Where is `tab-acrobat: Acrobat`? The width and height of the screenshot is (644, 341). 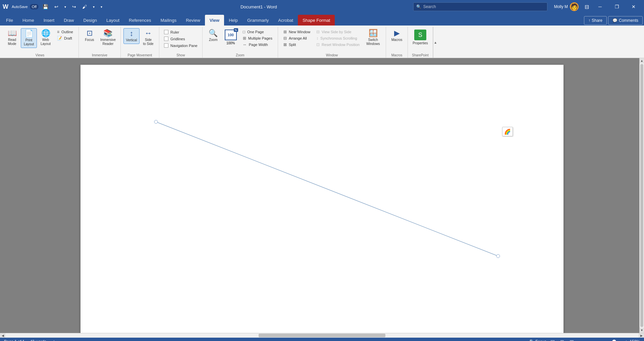
tab-acrobat: Acrobat is located at coordinates (286, 20).